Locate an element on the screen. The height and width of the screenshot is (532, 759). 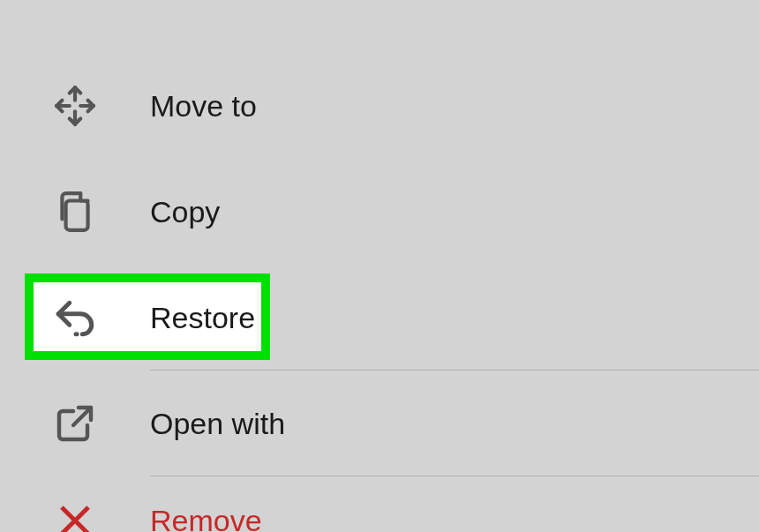
divider is located at coordinates (455, 476).